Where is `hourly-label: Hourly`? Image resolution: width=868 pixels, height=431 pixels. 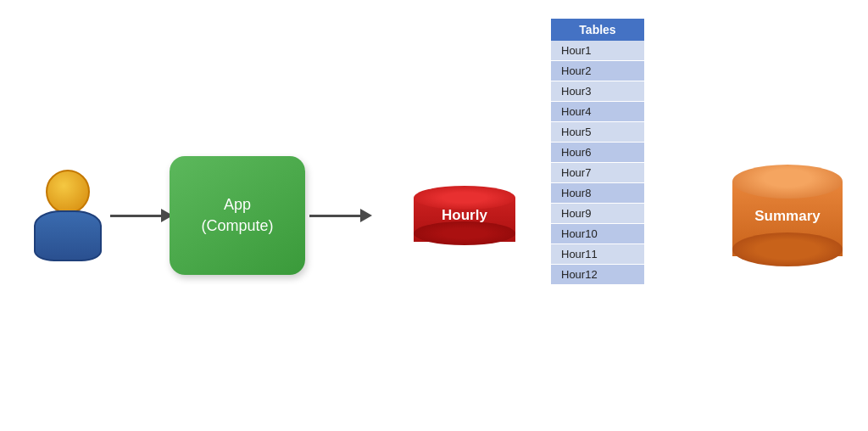 hourly-label: Hourly is located at coordinates (465, 216).